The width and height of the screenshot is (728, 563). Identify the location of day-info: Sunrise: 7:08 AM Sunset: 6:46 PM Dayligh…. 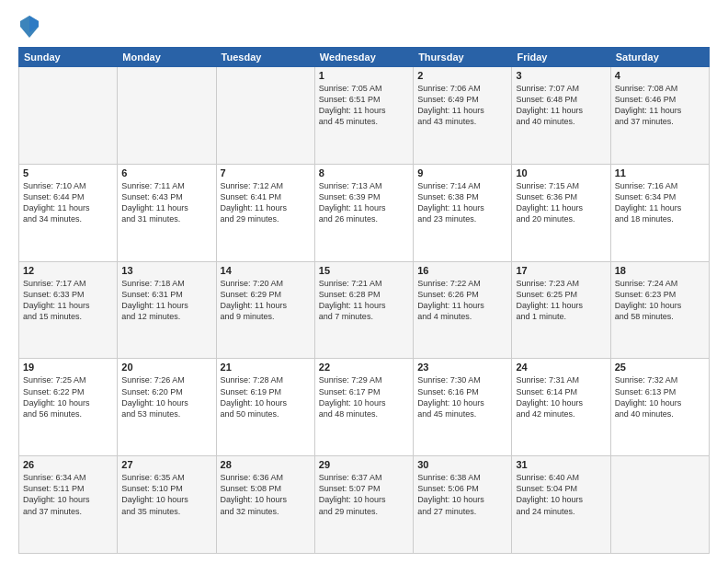
(660, 105).